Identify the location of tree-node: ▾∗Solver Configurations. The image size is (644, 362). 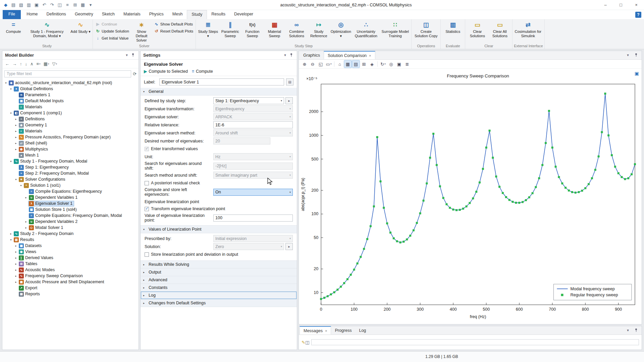
(70, 179).